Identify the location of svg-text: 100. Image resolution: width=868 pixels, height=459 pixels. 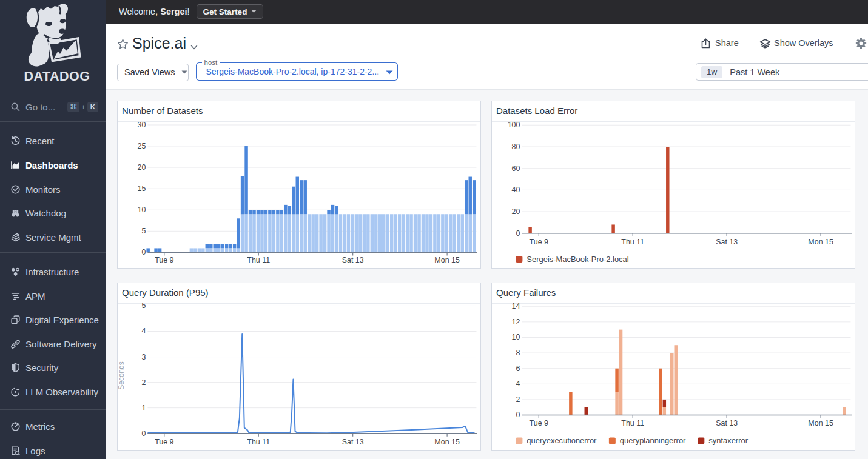
(514, 125).